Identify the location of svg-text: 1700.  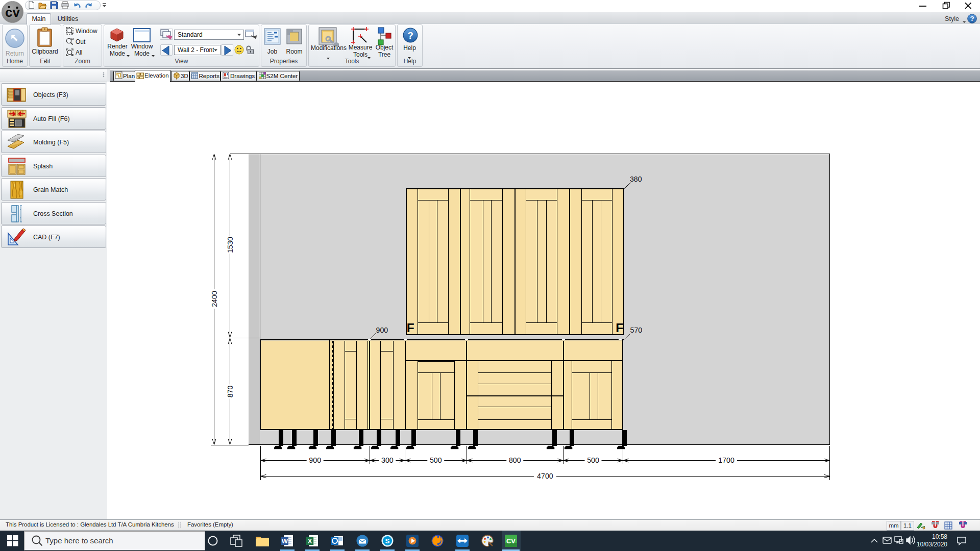
(726, 460).